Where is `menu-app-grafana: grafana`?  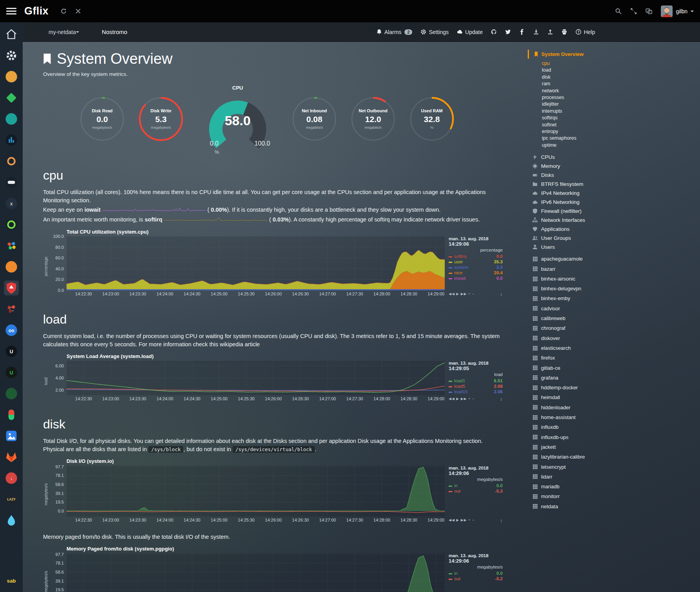 menu-app-grafana: grafana is located at coordinates (573, 378).